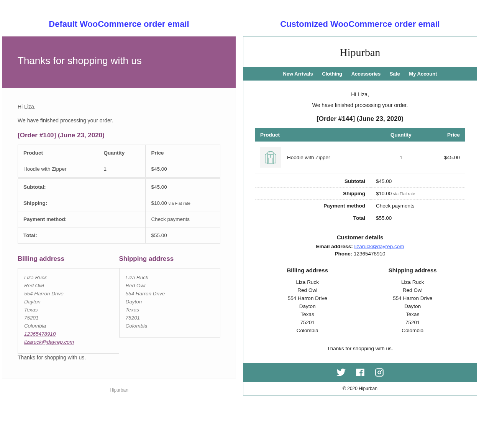 This screenshot has width=479, height=448. What do you see at coordinates (360, 348) in the screenshot?
I see `custom-thanks: Thanks for shopping with us.` at bounding box center [360, 348].